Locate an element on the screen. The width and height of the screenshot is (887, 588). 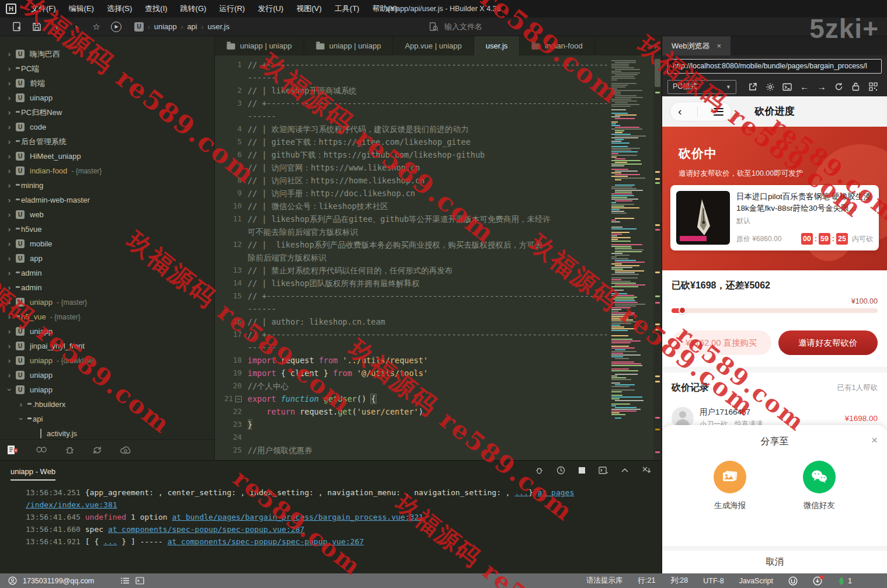
tree-item: ›U嗨淘巴西 is located at coordinates (107, 54).